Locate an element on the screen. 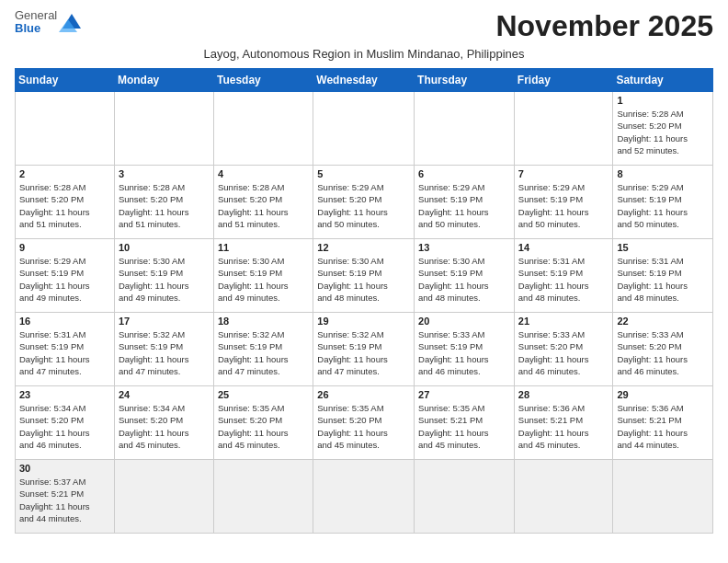 This screenshot has width=728, height=563. calendar-cell: 3Sunrise: 5:28 AMSunset: 5:20 PMDaylight… is located at coordinates (164, 202).